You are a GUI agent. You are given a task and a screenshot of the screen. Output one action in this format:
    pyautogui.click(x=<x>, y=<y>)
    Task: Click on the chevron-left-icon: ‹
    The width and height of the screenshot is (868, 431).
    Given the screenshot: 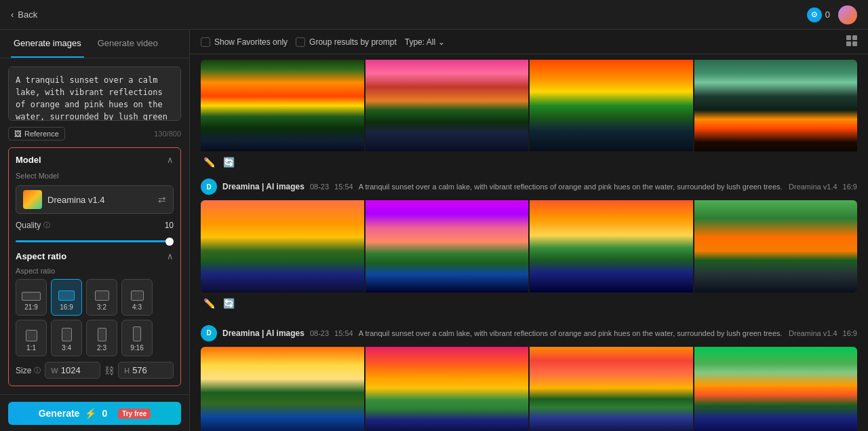 What is the action you would take?
    pyautogui.click(x=12, y=15)
    